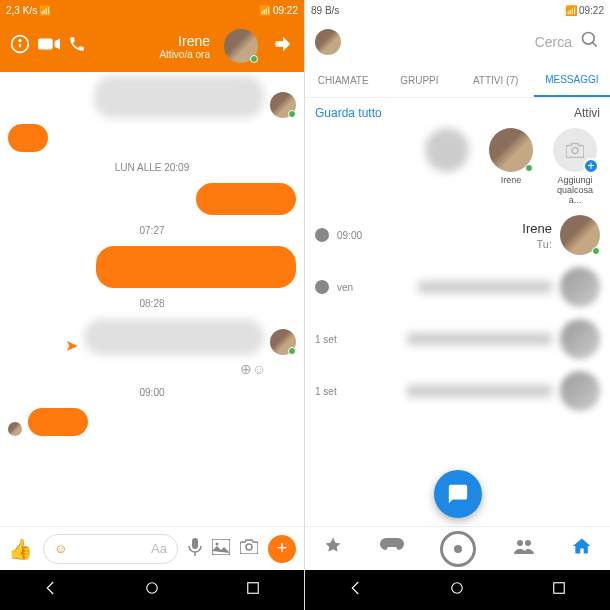 Image resolution: width=610 pixels, height=610 pixels. I want to click on status-bar: 2,3 K/s 📶 📶 09:22, so click(152, 10).